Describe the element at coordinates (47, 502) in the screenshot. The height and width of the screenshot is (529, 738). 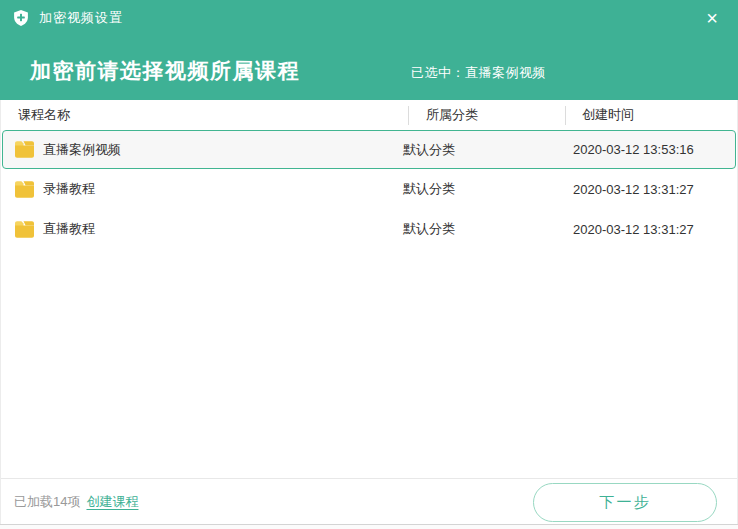
I see `loaded-count-label: 已加载14项` at that location.